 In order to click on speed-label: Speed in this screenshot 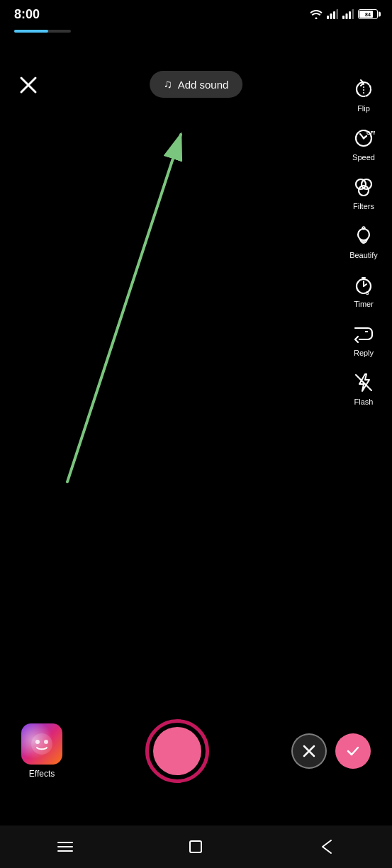, I will do `click(364, 157)`.